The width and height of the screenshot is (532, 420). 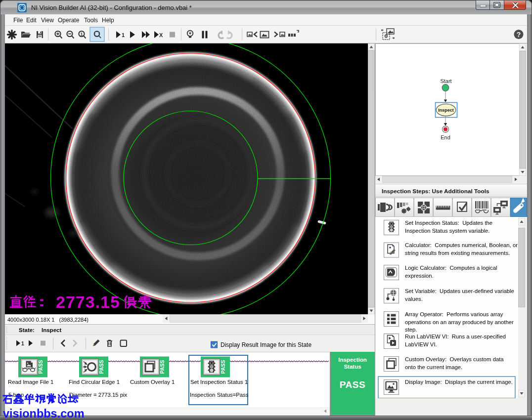 I want to click on svg-text: visionbbs.com, so click(x=44, y=414).